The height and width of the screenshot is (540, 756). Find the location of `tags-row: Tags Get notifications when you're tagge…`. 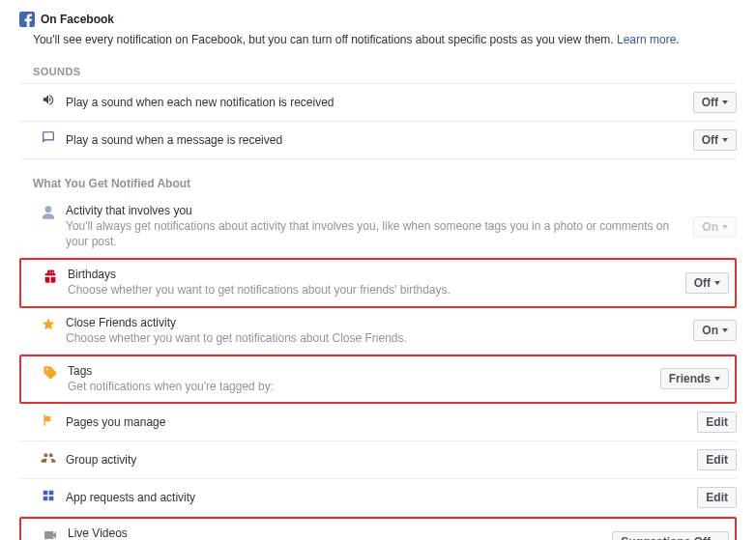

tags-row: Tags Get notifications when you're tagge… is located at coordinates (378, 379).